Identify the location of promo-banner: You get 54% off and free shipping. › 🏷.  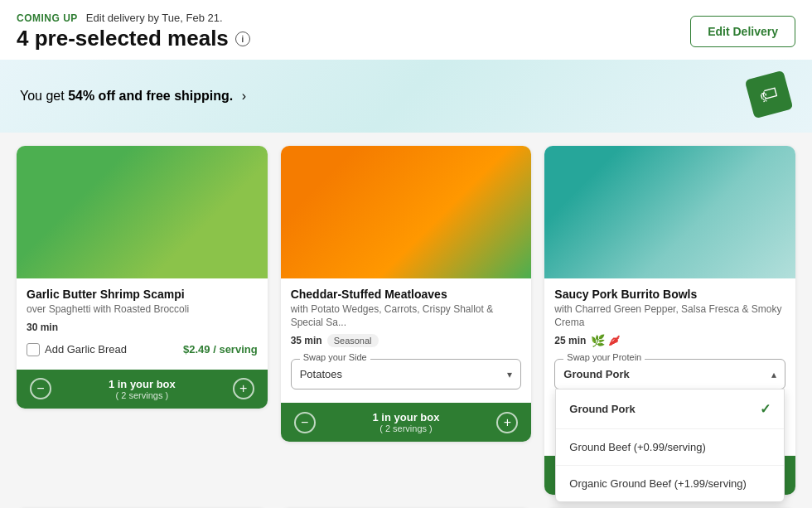
(406, 96).